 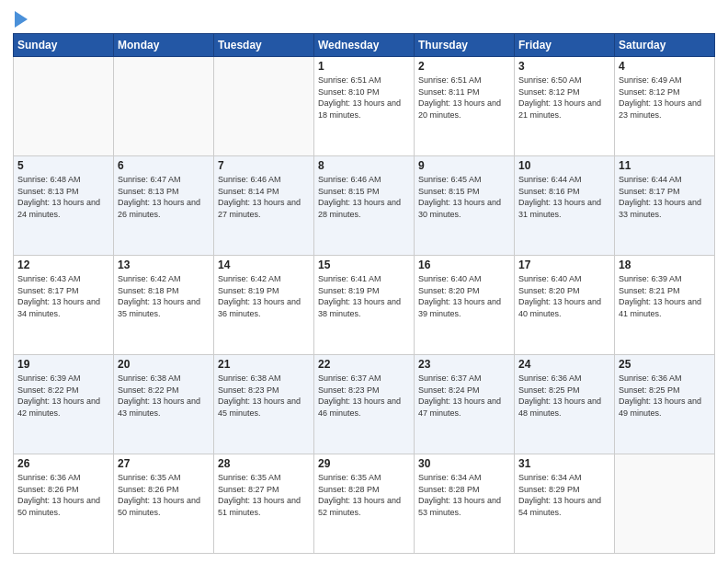 I want to click on day-info: Sunrise: 6:41 AM Sunset: 8:19 PM Dayligh…, so click(x=364, y=296).